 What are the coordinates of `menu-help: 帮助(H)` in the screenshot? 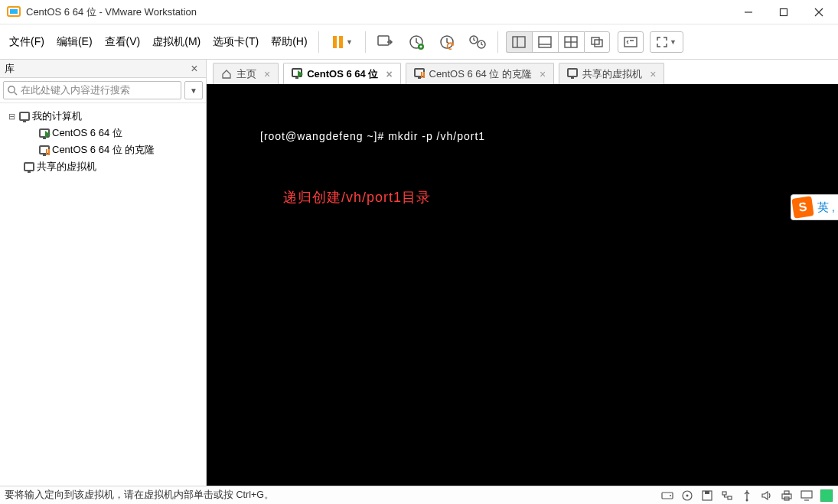 It's located at (289, 42).